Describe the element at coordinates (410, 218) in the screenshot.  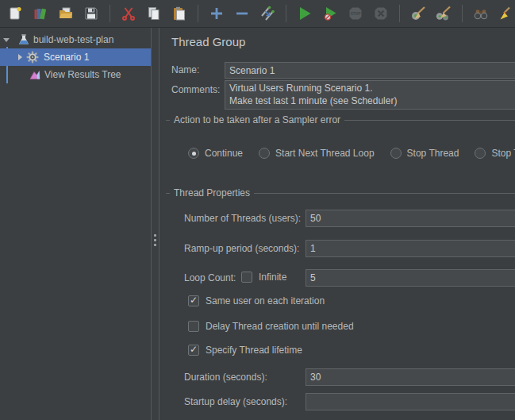
I see `num-threads-input` at that location.